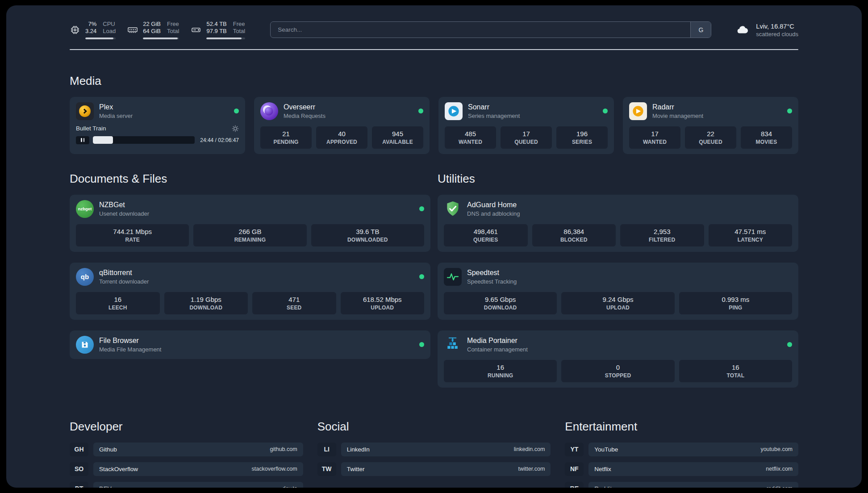  I want to click on bookmark-url: netflix.com, so click(779, 469).